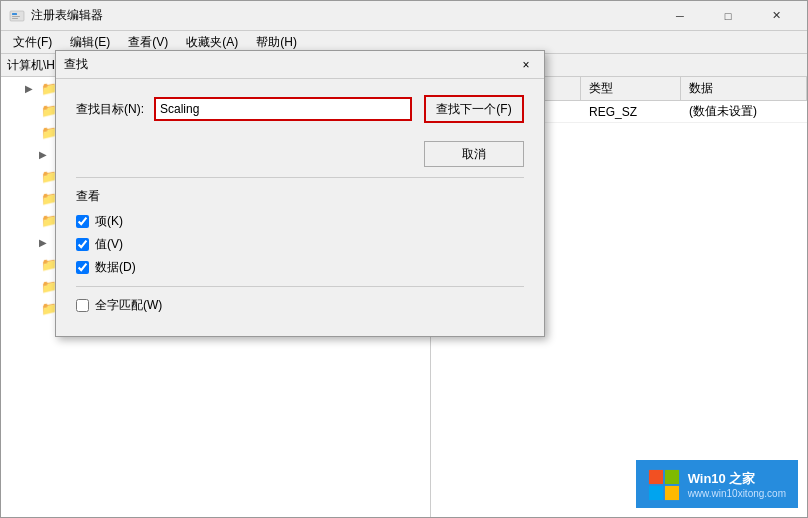 The width and height of the screenshot is (808, 518). Describe the element at coordinates (526, 65) in the screenshot. I see `dialog-close-button: ×` at that location.